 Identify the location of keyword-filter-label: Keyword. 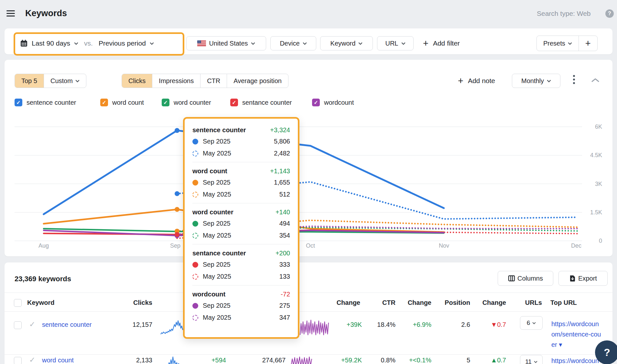
(343, 43).